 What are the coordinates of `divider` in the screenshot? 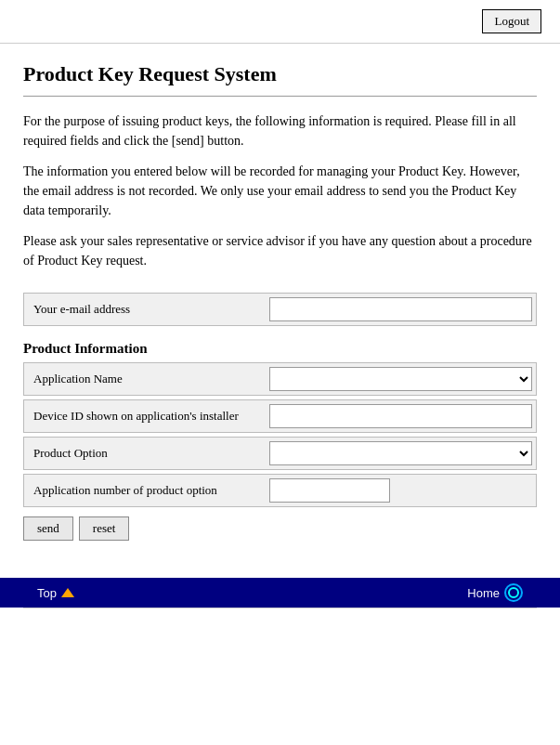 It's located at (280, 97).